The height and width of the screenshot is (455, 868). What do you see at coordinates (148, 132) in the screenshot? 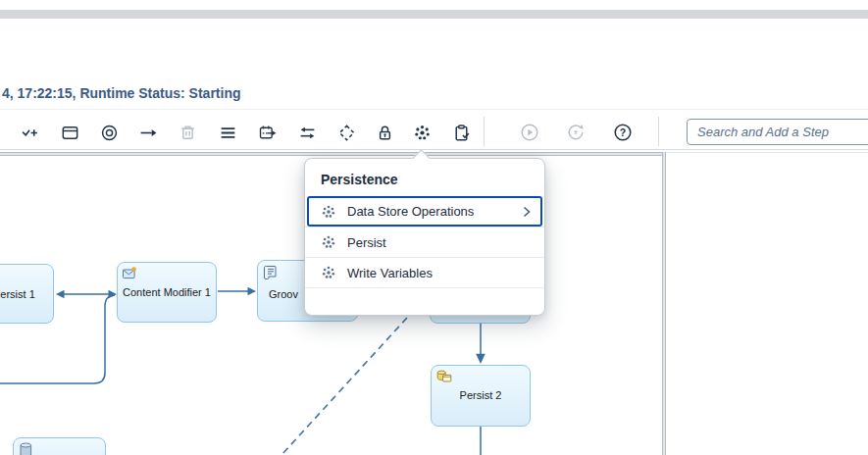
I see `connector-icon` at bounding box center [148, 132].